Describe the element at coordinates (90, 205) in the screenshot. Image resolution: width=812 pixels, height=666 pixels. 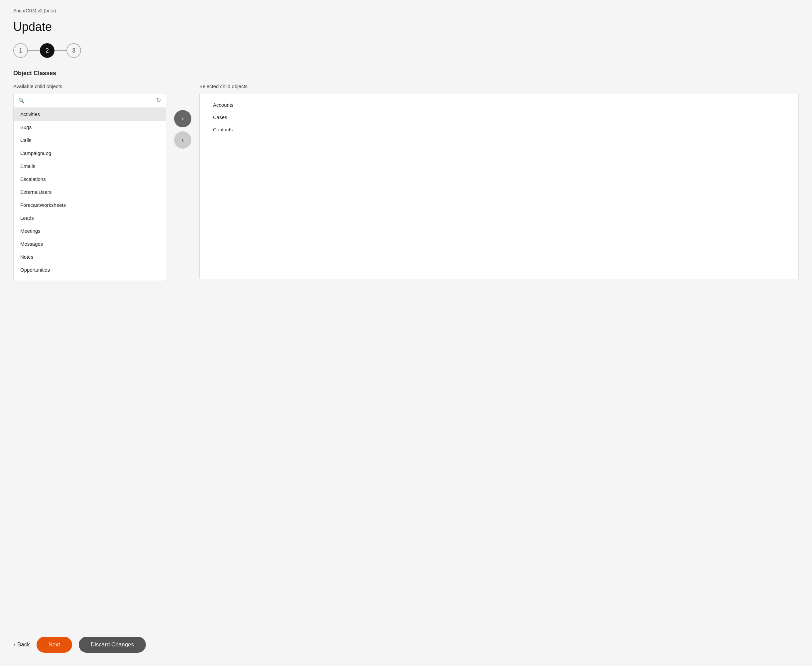
I see `list-item: ForecastWorksheets` at that location.